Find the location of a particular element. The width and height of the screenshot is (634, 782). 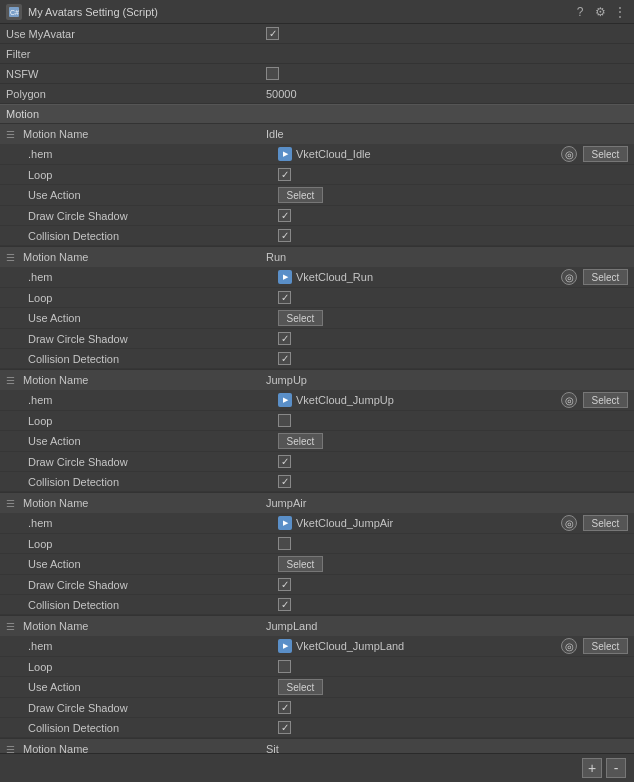

drag-handle-motion-idle: ☰ is located at coordinates (10, 134).